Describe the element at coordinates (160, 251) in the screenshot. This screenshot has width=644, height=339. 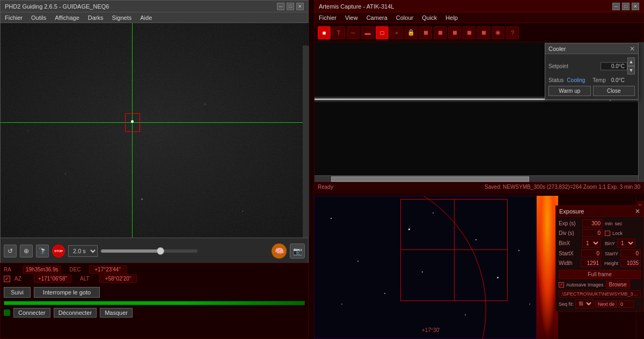
I see `gain-slider-thumb` at that location.